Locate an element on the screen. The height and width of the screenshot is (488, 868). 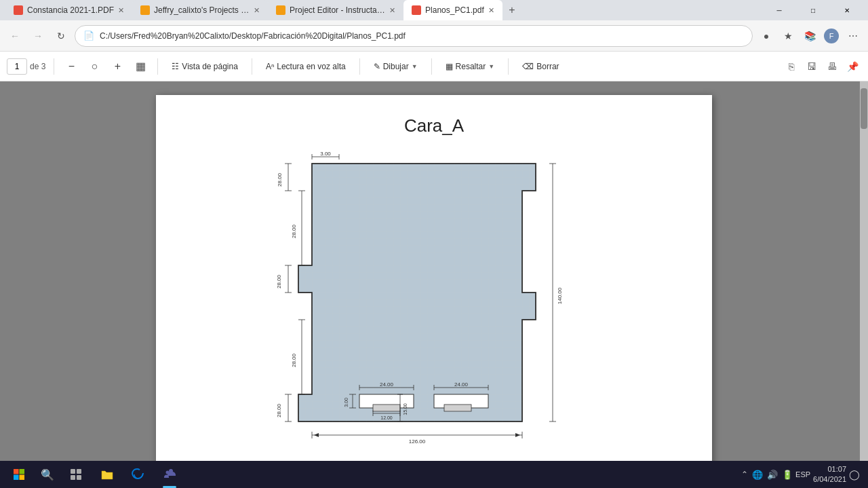
tab-label-1: Constancia 2021-1.PDF is located at coordinates (71, 10).